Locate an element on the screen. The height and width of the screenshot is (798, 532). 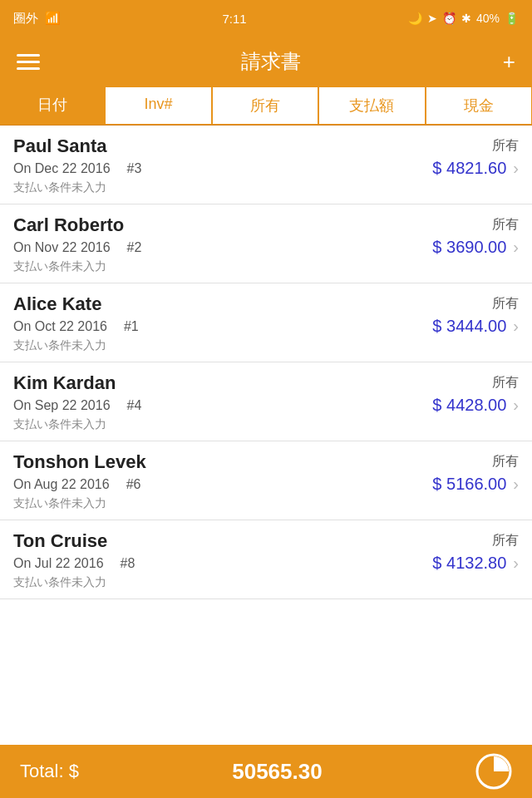
item-date-inv: On Jul 22 2016 #8 is located at coordinates (74, 564).